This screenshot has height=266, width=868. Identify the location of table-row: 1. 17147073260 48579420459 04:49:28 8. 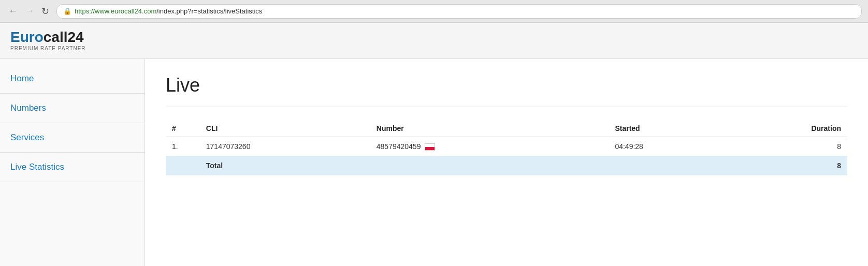
(507, 147).